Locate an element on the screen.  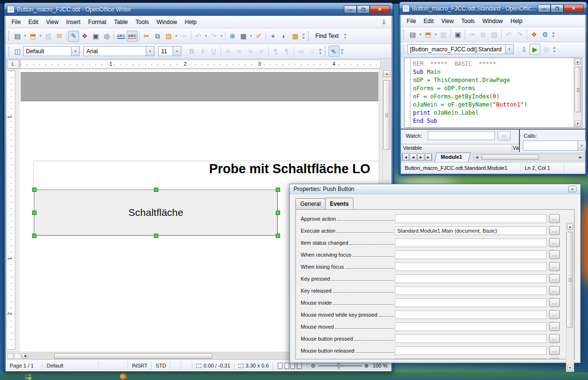
code-lines: REM ***** BASIC ***** Sub Main oDP = Thi… is located at coordinates (493, 93).